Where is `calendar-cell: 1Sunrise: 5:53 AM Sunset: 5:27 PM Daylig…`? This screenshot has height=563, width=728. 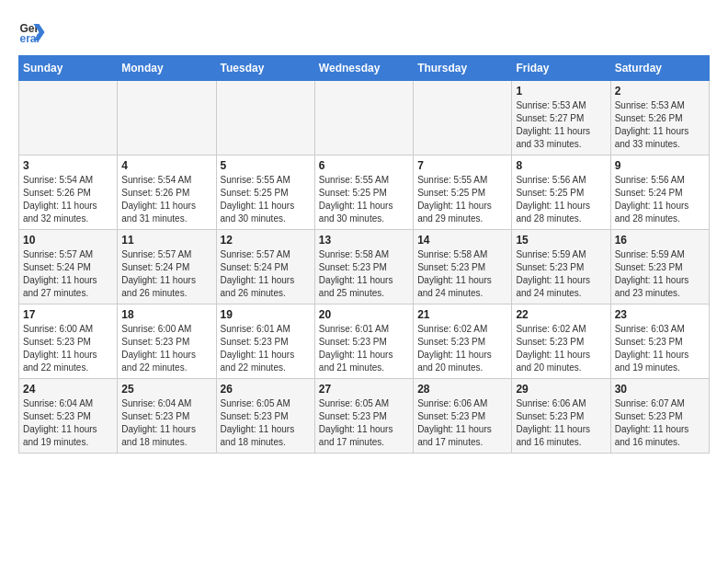 calendar-cell: 1Sunrise: 5:53 AM Sunset: 5:27 PM Daylig… is located at coordinates (561, 118).